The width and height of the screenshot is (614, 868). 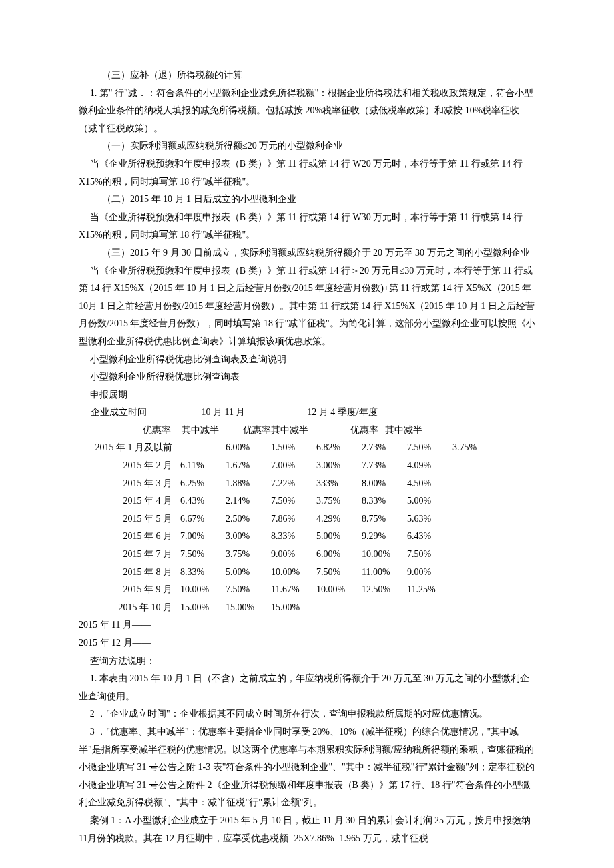 What do you see at coordinates (127, 536) in the screenshot?
I see `row-label: 2015 年 6 月` at bounding box center [127, 536].